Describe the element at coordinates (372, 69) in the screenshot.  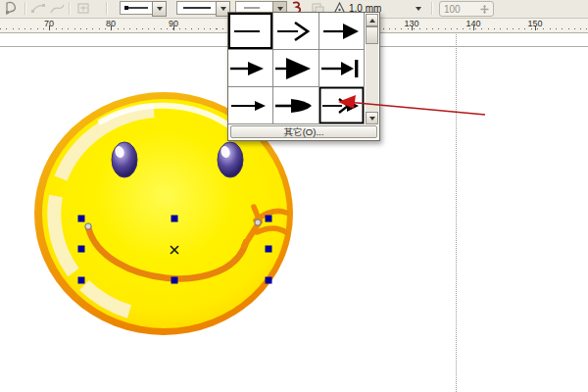
I see `palette-scrollbar` at that location.